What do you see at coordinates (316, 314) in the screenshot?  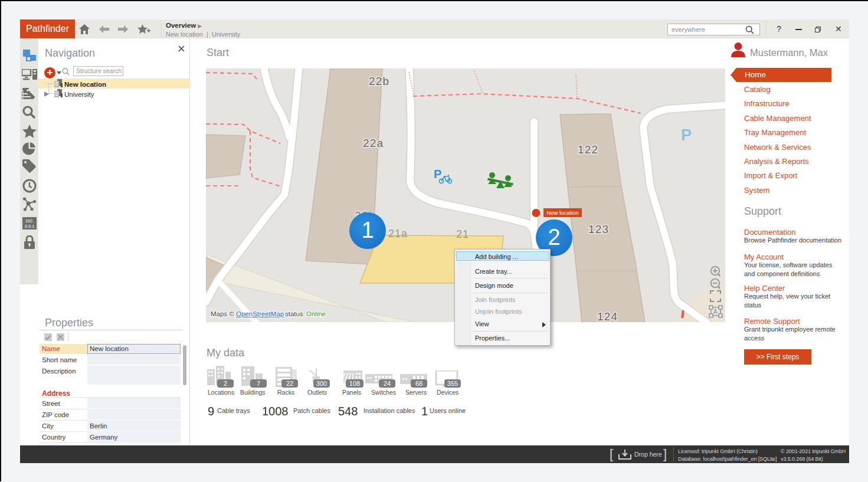 I see `svg-text: Online` at bounding box center [316, 314].